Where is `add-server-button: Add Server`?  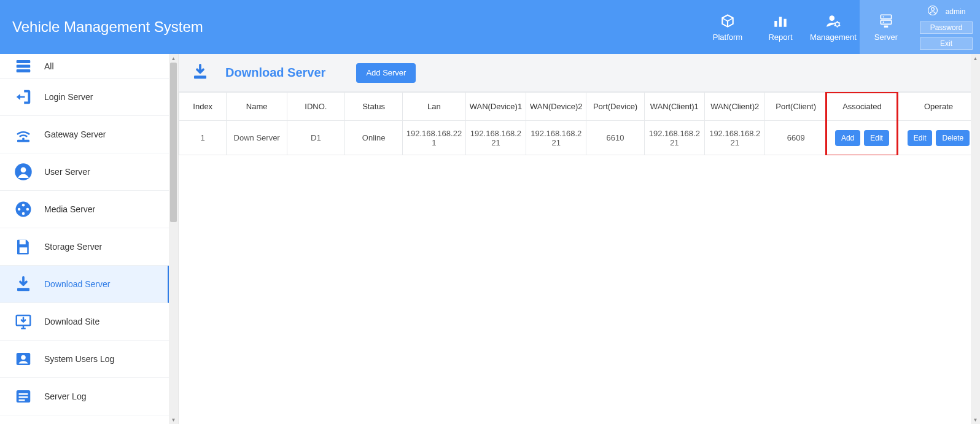
add-server-button: Add Server is located at coordinates (386, 73).